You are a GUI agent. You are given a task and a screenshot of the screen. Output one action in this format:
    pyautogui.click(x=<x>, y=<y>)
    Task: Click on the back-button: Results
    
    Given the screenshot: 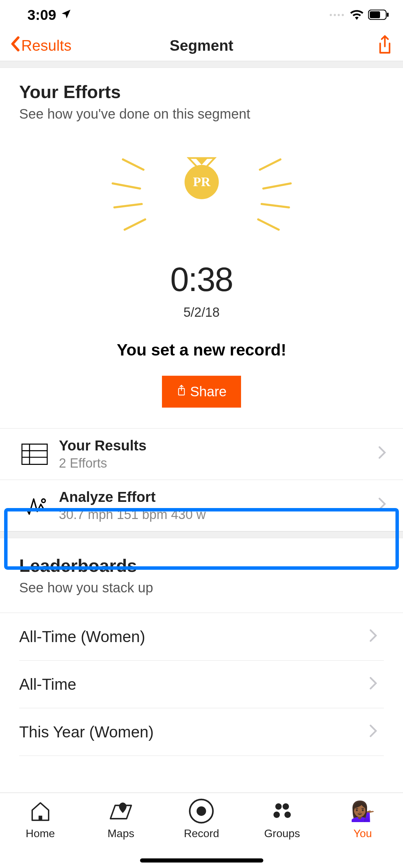 What is the action you would take?
    pyautogui.click(x=41, y=46)
    